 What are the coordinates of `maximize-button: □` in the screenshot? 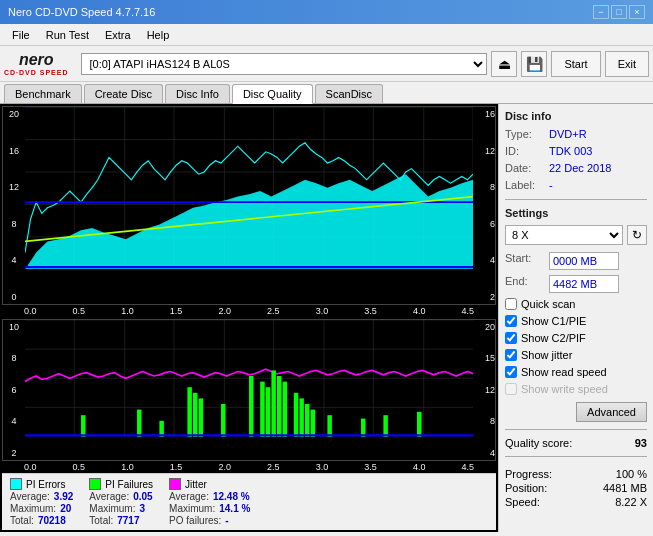 It's located at (619, 12).